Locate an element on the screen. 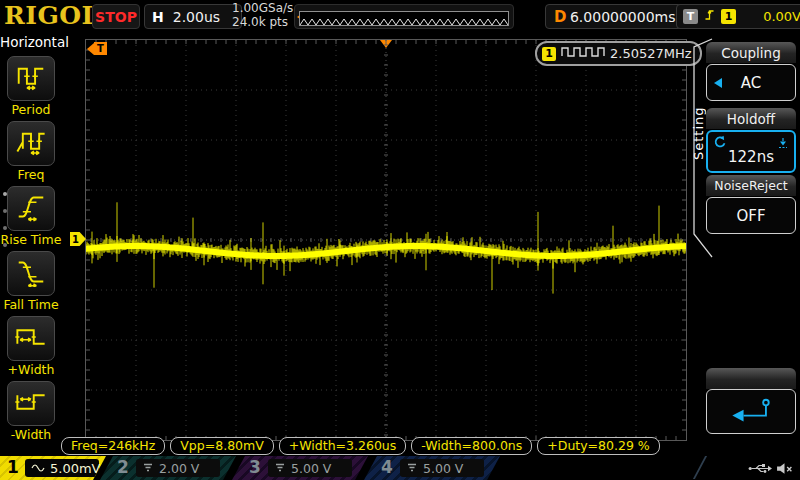  waveform-preview-strip is located at coordinates (404, 16).